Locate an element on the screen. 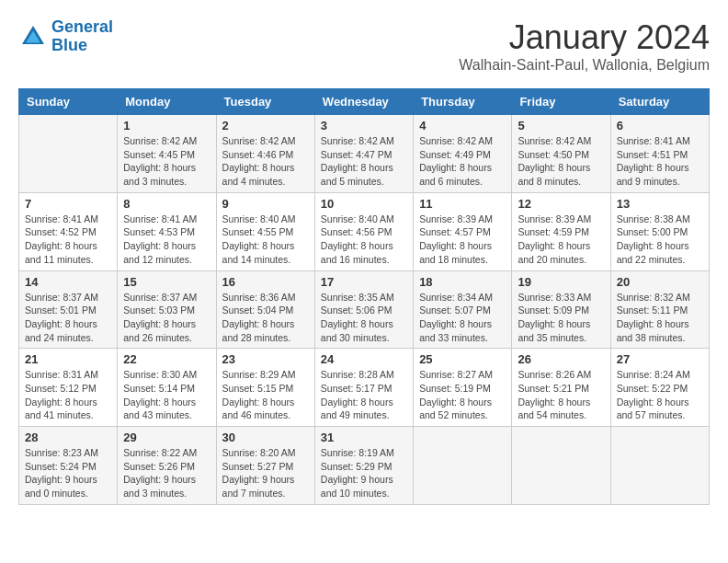  day-number: 31 is located at coordinates (364, 438).